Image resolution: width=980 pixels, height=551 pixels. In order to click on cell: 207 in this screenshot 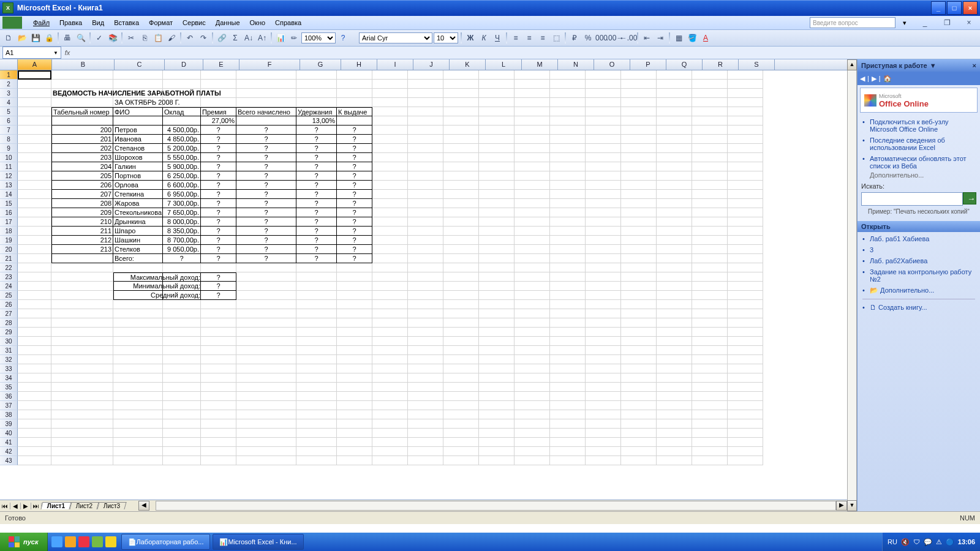, I will do `click(82, 195)`.